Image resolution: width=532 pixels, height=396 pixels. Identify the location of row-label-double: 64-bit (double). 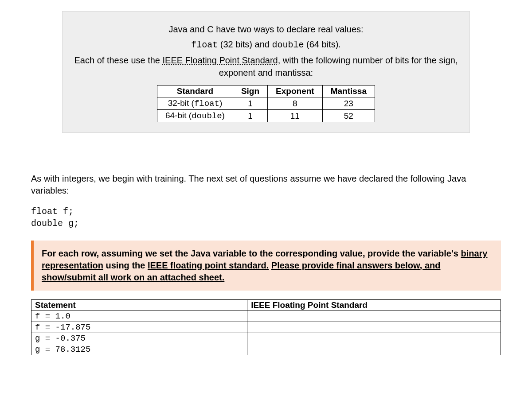
(195, 116).